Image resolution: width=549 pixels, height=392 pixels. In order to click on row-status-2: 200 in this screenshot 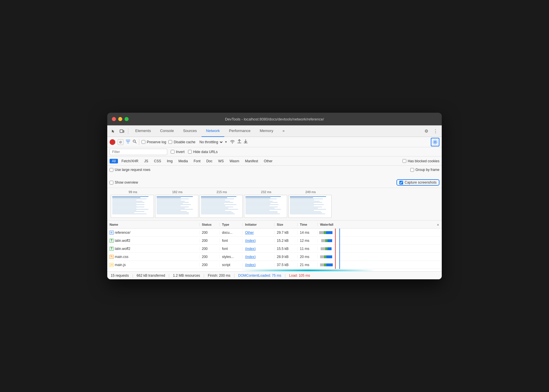, I will do `click(210, 241)`.